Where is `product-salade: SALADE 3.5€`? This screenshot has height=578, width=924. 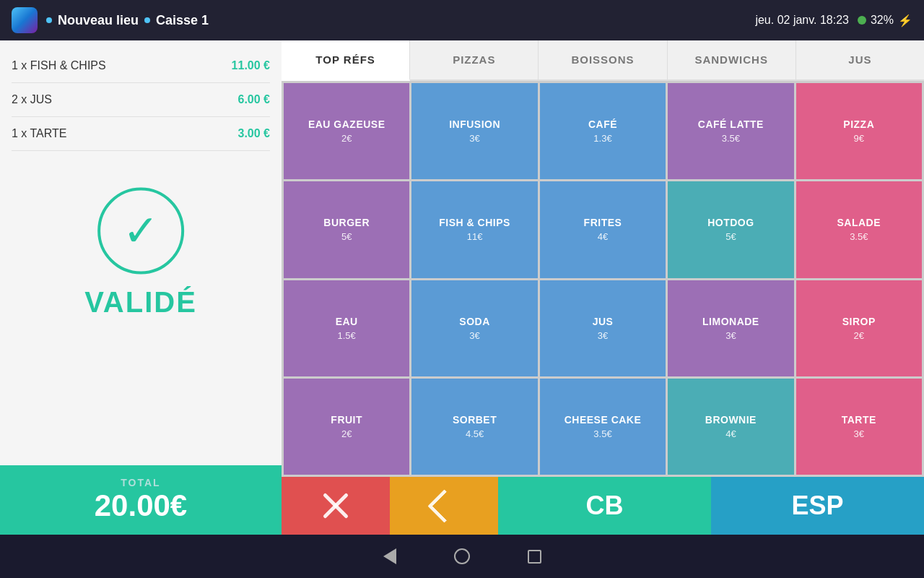
product-salade: SALADE 3.5€ is located at coordinates (859, 230).